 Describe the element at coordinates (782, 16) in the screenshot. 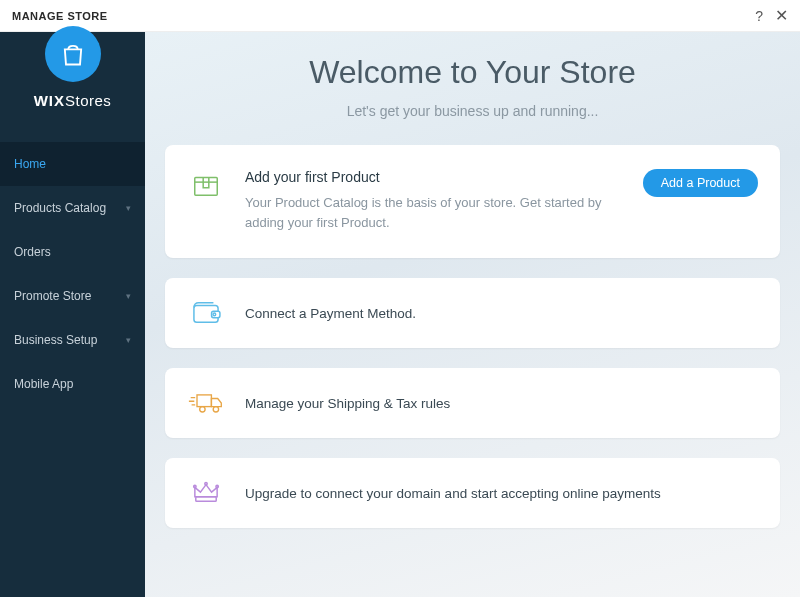

I see `close-icon: ✕` at that location.